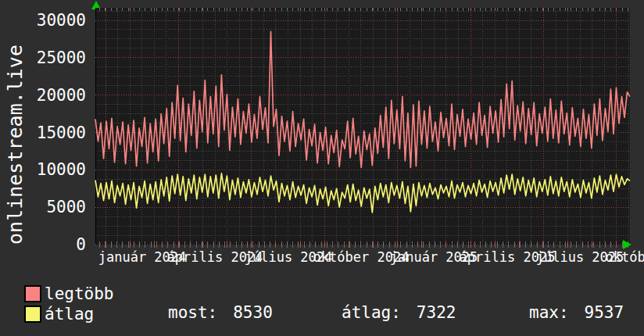 Image resolution: width=644 pixels, height=336 pixels. Describe the element at coordinates (43, 58) in the screenshot. I see `y-tick-label: 25000` at that location.